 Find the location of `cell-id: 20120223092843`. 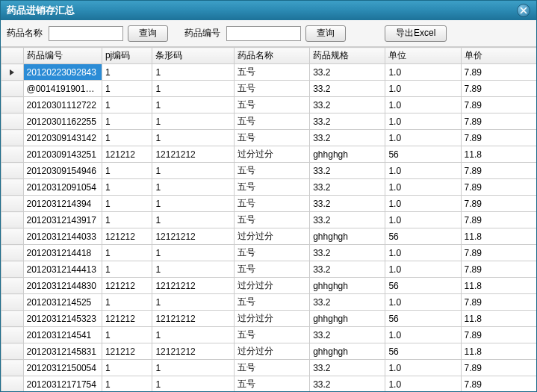

cell-id: 20120223092843 is located at coordinates (63, 72).